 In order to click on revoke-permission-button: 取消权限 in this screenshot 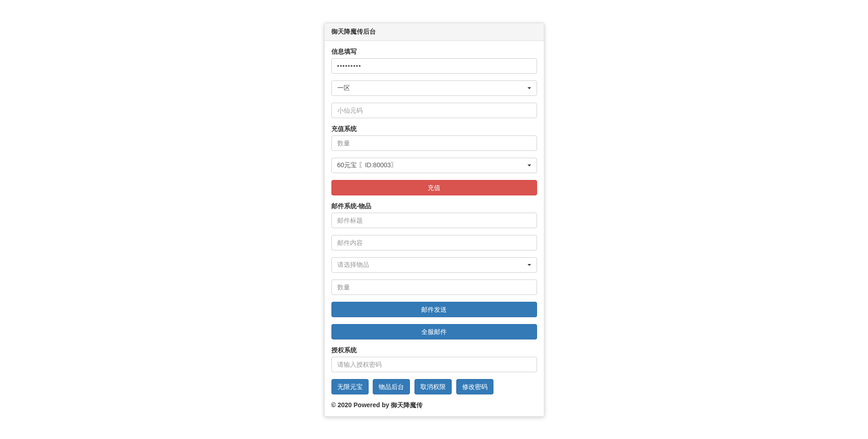, I will do `click(433, 387)`.